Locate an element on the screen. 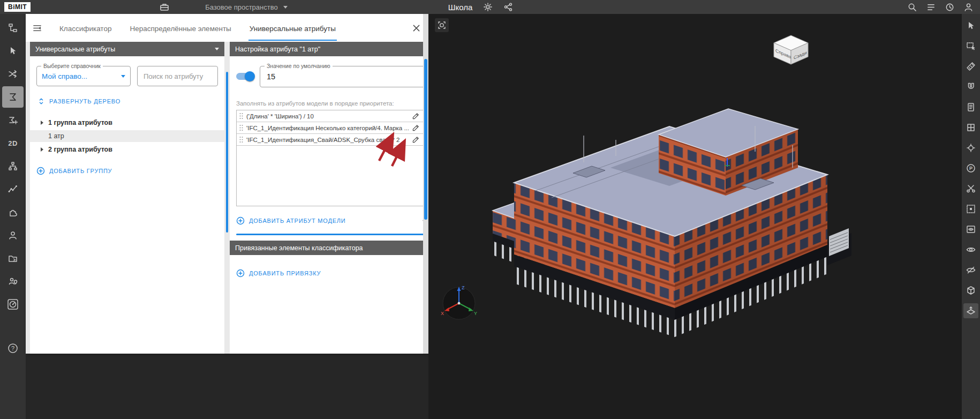 The width and height of the screenshot is (980, 419). snap-icon is located at coordinates (971, 87).